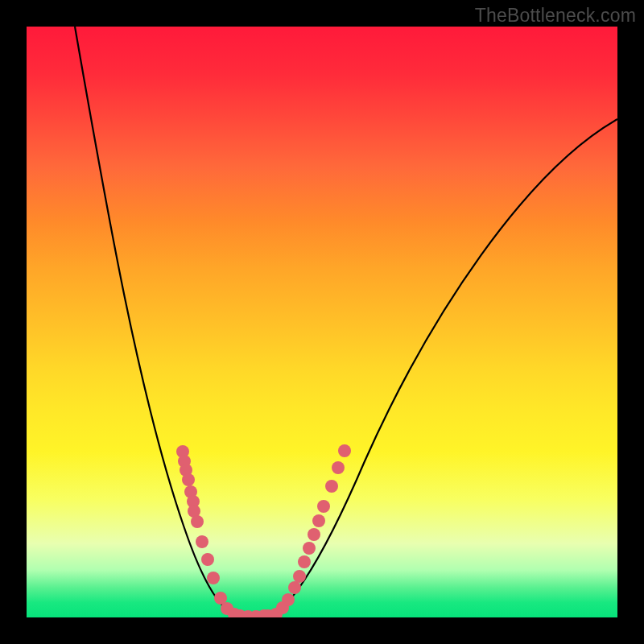  What do you see at coordinates (555, 16) in the screenshot?
I see `watermark-text: TheBottleneck.com` at bounding box center [555, 16].